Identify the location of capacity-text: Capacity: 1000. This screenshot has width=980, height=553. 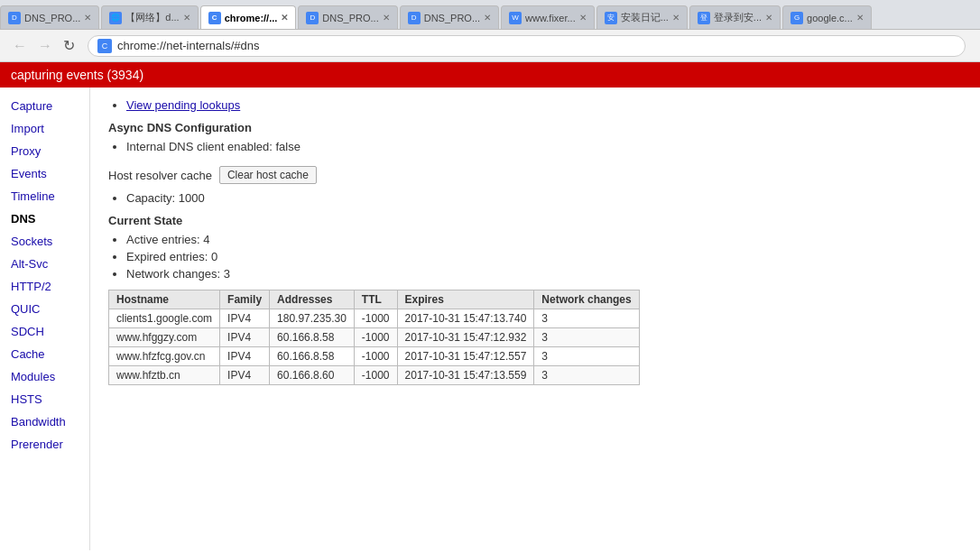
(544, 198).